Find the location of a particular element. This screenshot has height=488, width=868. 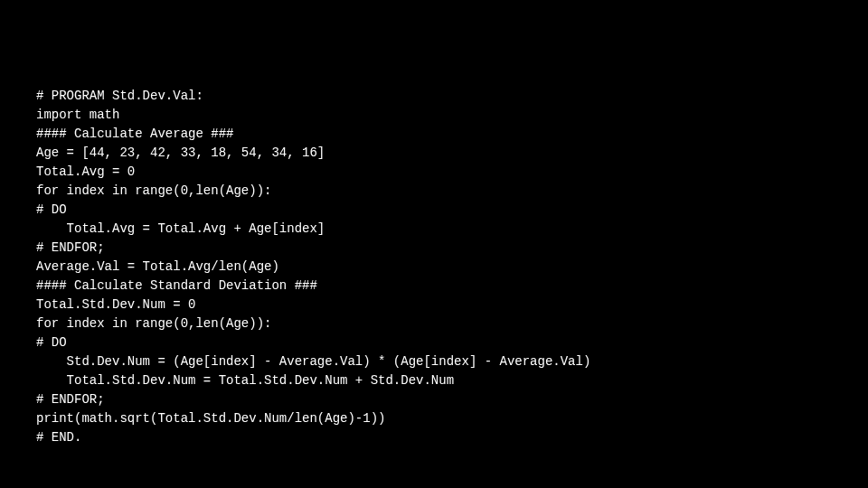

code-line: import math is located at coordinates (434, 116).